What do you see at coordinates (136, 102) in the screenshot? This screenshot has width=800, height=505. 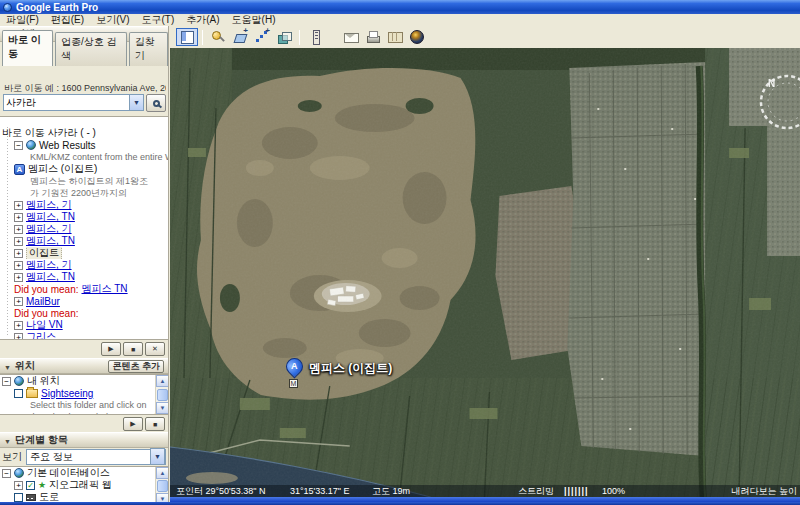 I see `combo-dropdown-icon` at bounding box center [136, 102].